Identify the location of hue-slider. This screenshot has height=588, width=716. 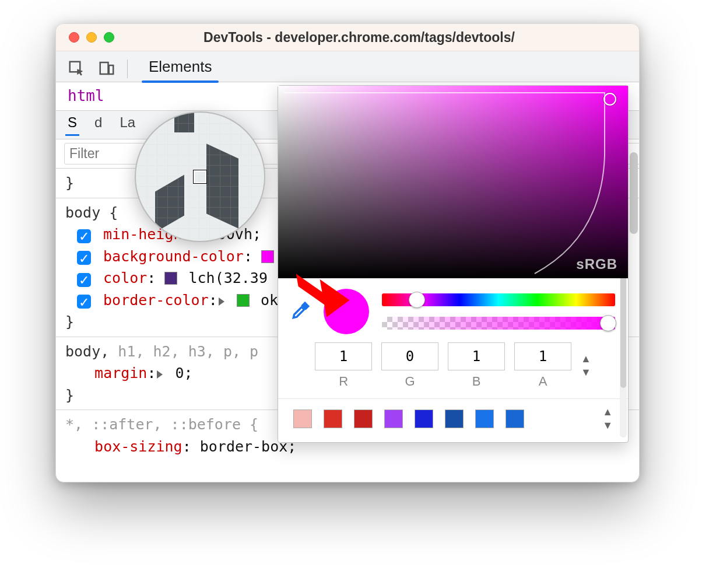
(499, 300).